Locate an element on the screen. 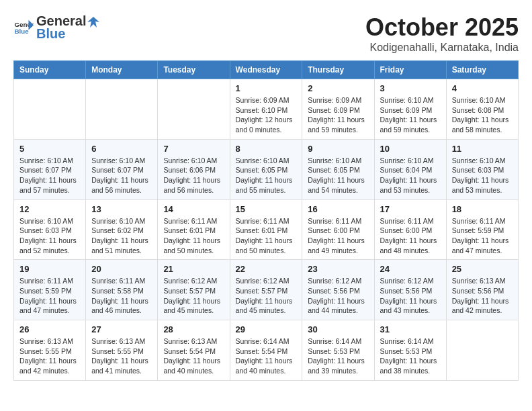  calendar-day-11: 11Sunrise: 6:10 AM Sunset: 6:03 PM Dayli… is located at coordinates (482, 169).